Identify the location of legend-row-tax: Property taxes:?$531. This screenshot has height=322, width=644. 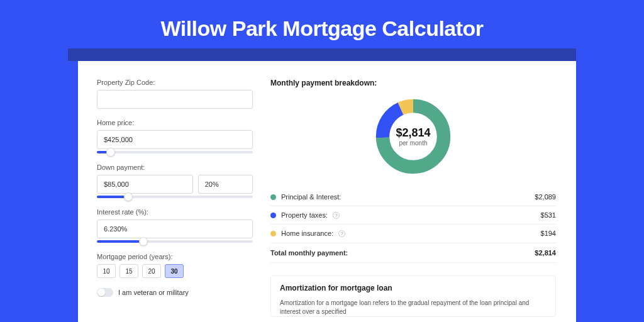
(413, 215).